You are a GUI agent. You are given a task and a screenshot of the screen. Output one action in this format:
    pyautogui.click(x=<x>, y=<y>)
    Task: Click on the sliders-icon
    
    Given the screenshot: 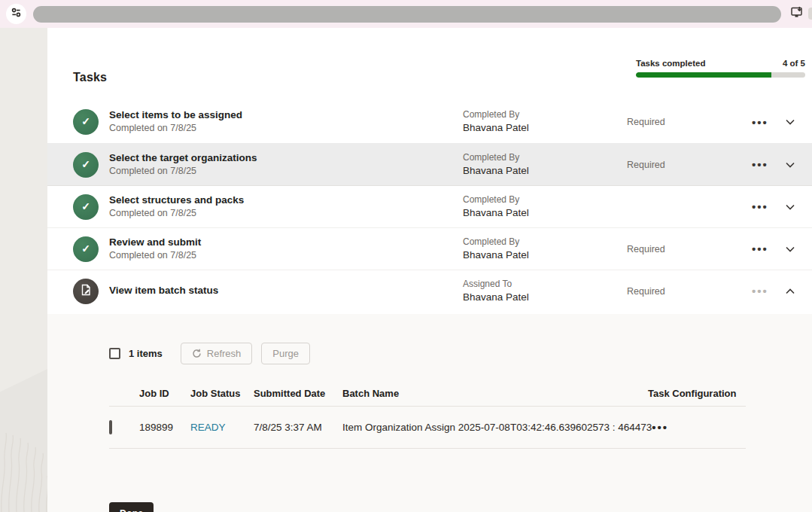 What is the action you would take?
    pyautogui.click(x=17, y=14)
    